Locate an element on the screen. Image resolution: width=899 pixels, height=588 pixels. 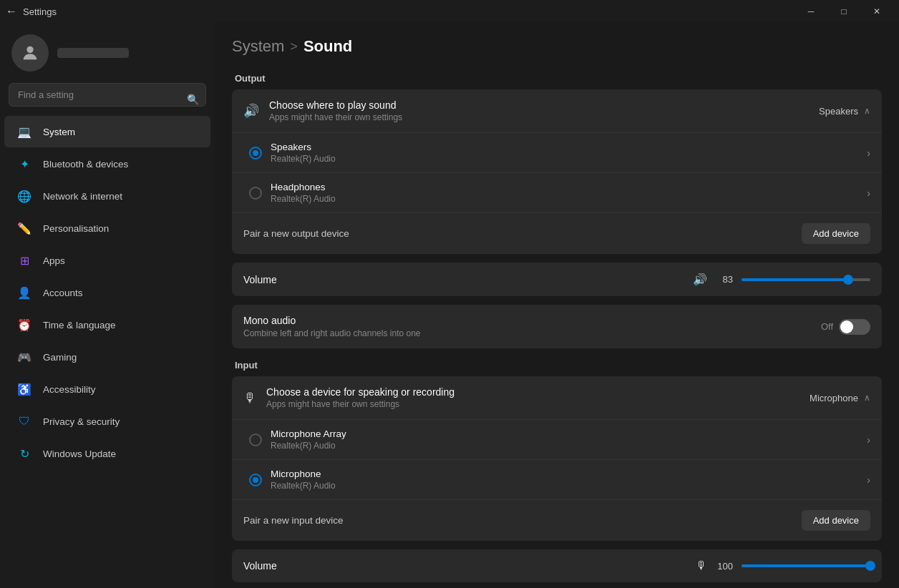
title-bar-left: ← Settings is located at coordinates (31, 11).